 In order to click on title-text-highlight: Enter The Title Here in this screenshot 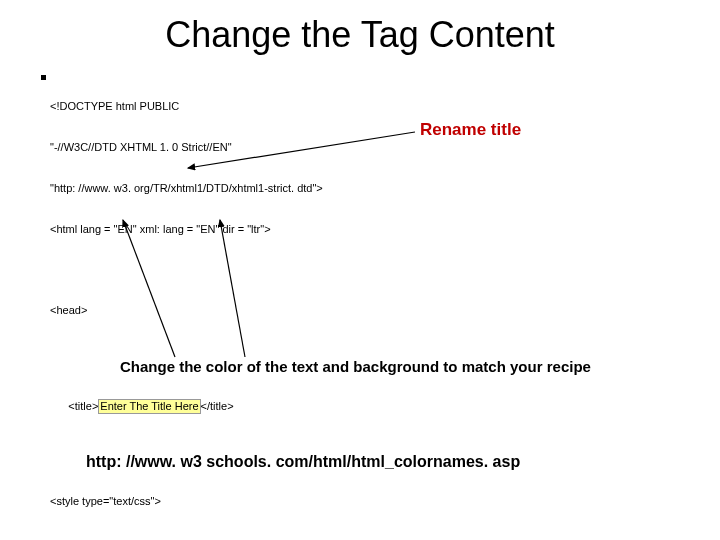, I will do `click(149, 407)`.